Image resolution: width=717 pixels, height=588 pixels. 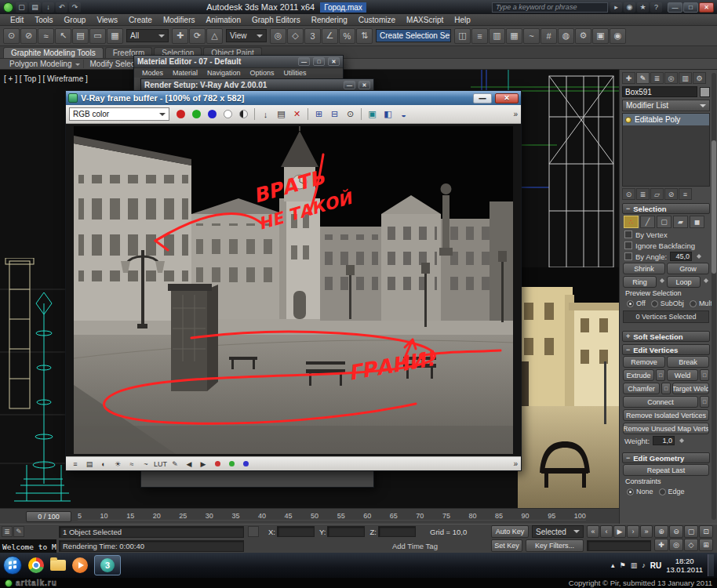 What do you see at coordinates (704, 93) in the screenshot?
I see `object-color-swatch` at bounding box center [704, 93].